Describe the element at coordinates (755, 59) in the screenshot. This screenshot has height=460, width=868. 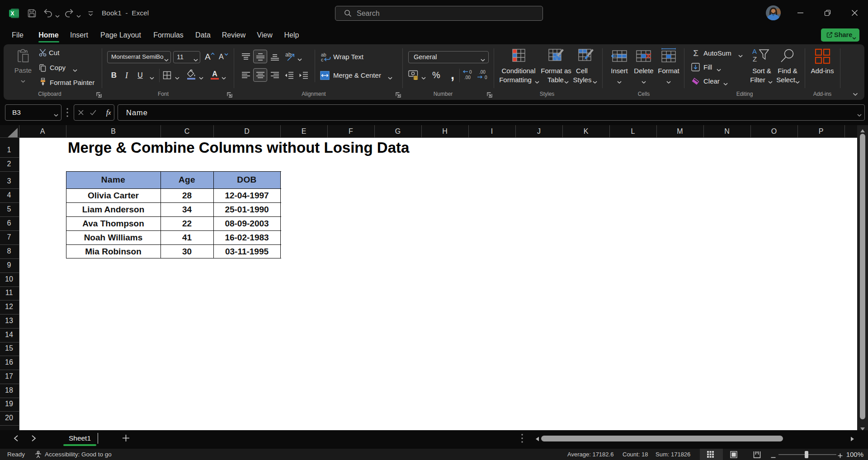
I see `svg-text: Z` at that location.